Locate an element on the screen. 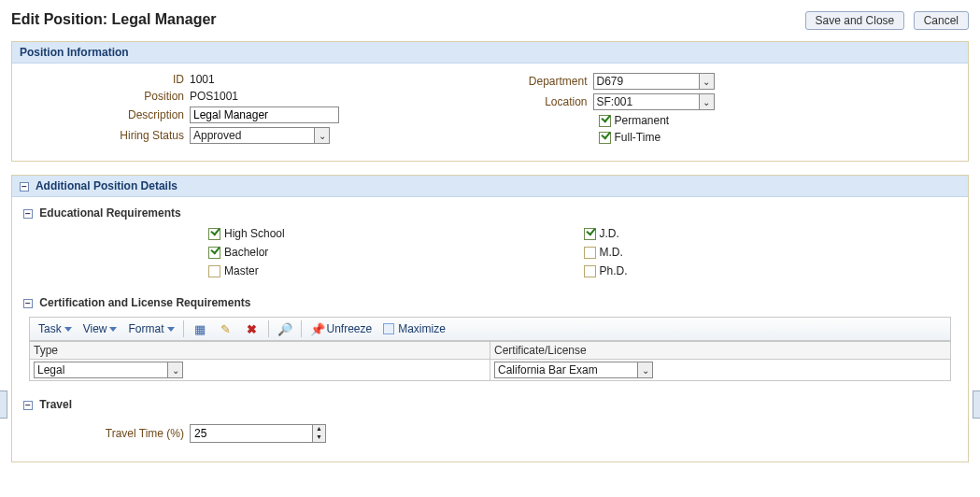  hiring-status-select: Approved ⌄ is located at coordinates (260, 135).